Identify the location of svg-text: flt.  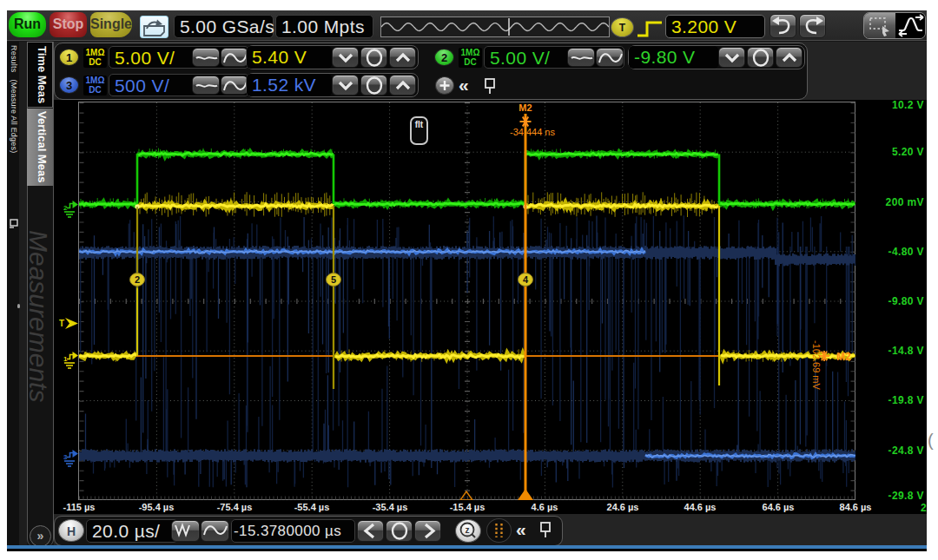
(419, 125).